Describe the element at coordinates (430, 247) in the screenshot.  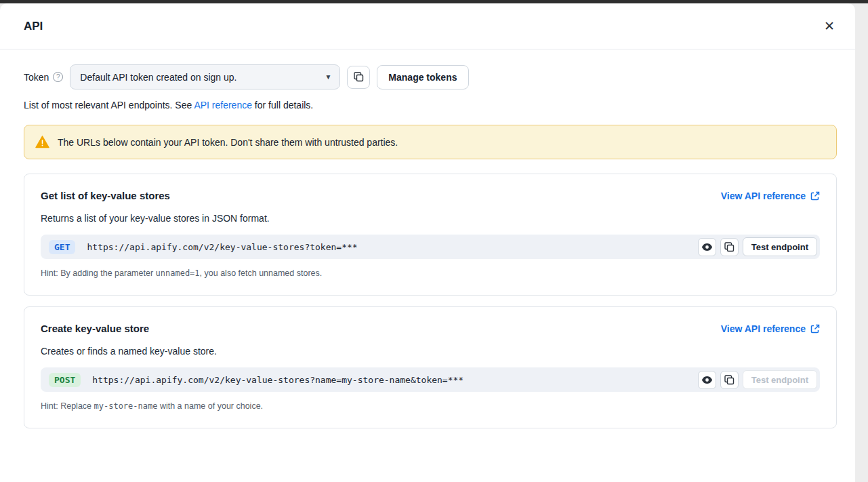
I see `endpoint-url-bar: GET https://api.apify.com/v2/key-value-s…` at that location.